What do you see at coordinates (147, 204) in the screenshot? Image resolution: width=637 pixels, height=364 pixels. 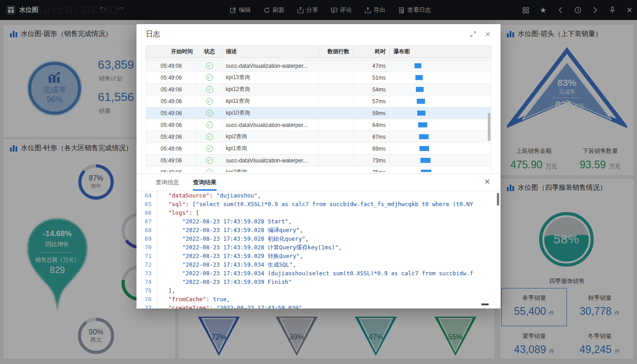 I see `line-number: 65` at bounding box center [147, 204].